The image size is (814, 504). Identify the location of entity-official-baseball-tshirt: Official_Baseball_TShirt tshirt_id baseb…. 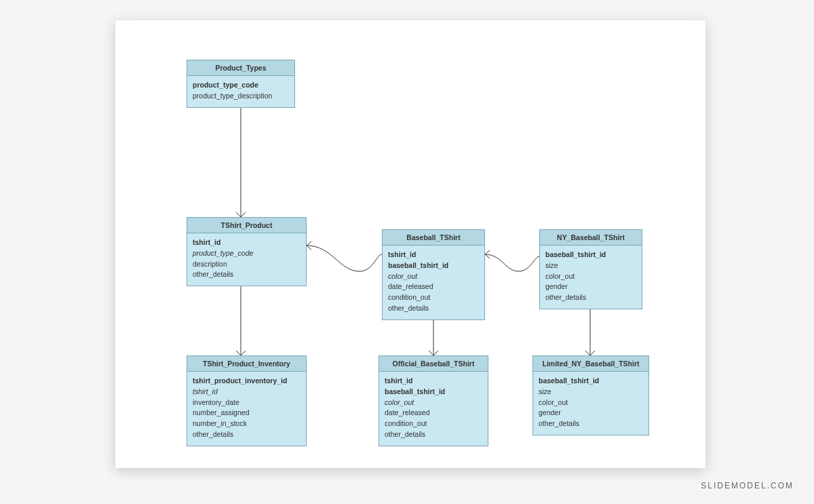
(433, 401).